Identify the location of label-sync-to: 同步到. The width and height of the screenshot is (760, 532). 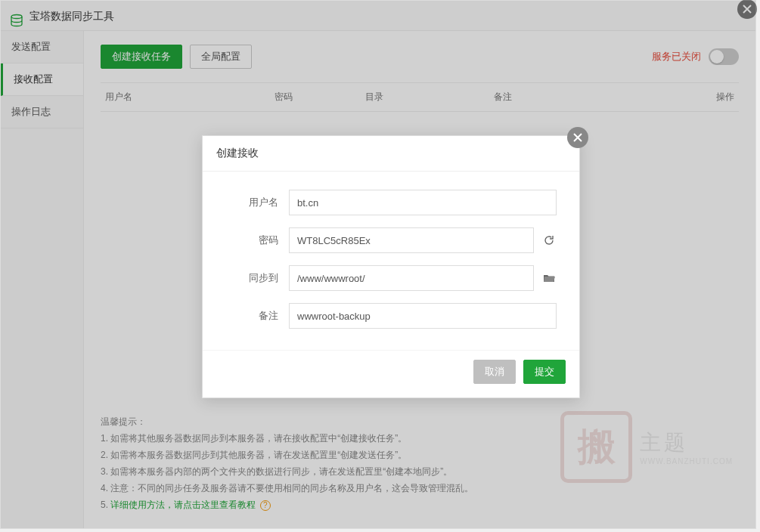
(257, 278).